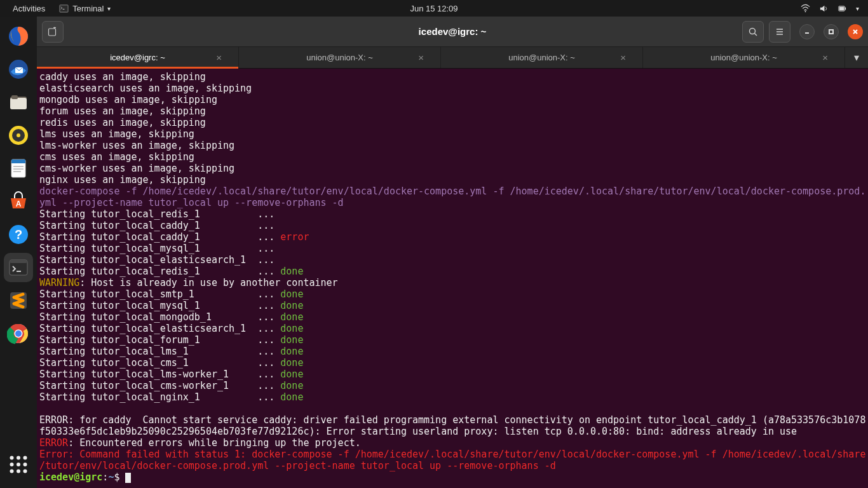  Describe the element at coordinates (780, 32) in the screenshot. I see `hamburger-menu-button` at that location.